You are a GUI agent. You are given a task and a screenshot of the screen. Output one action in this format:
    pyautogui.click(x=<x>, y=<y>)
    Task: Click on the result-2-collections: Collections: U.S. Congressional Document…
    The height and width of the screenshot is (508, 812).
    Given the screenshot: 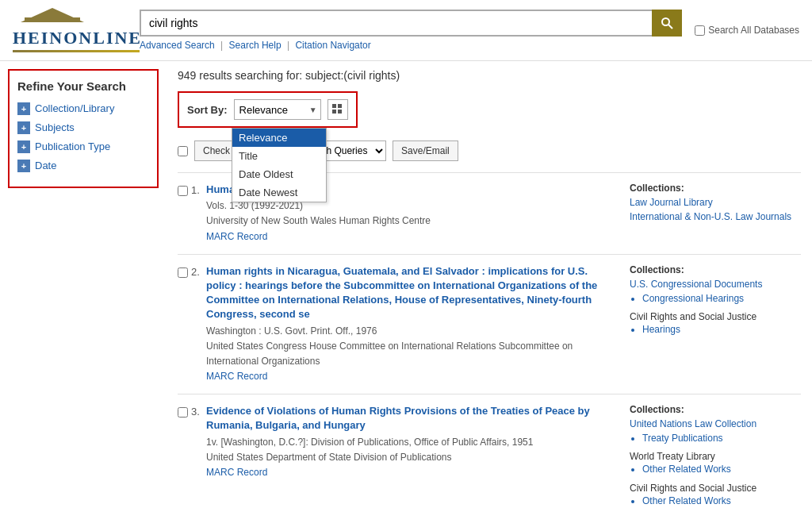 What is the action you would take?
    pyautogui.click(x=710, y=325)
    